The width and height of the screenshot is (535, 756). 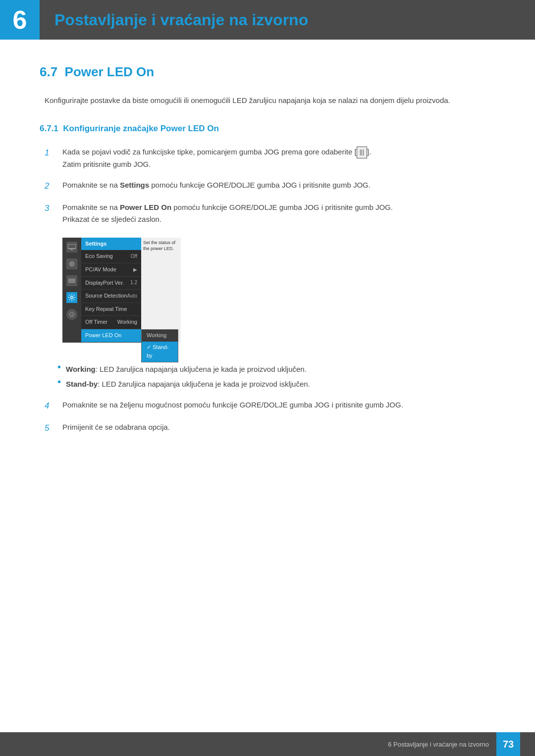 I want to click on step-text-3: Pomaknite se na Power LED On pomoću funk…, so click(x=228, y=213).